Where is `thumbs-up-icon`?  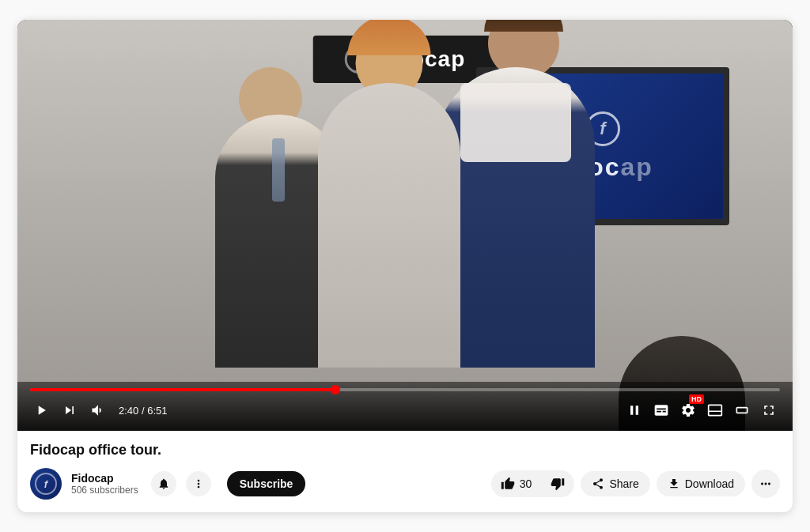 thumbs-up-icon is located at coordinates (508, 484).